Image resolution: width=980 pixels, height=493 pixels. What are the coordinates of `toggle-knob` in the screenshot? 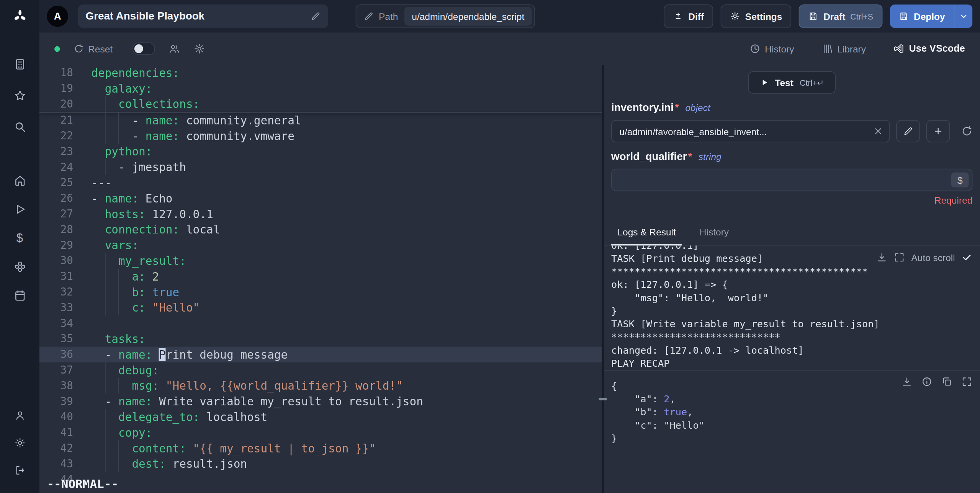 It's located at (139, 49).